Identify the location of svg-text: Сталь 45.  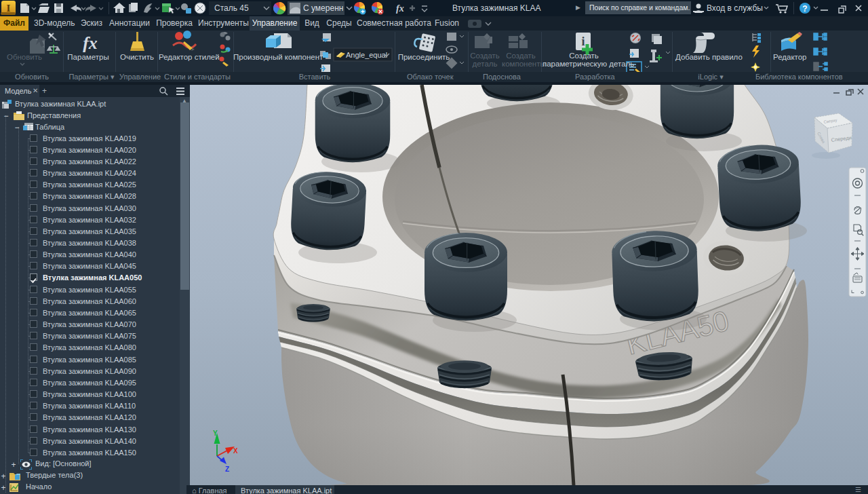
(232, 8).